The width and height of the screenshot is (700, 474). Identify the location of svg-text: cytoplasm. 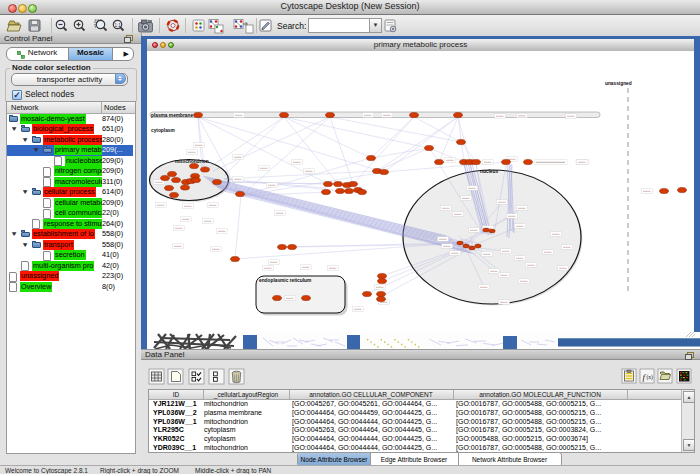
(163, 130).